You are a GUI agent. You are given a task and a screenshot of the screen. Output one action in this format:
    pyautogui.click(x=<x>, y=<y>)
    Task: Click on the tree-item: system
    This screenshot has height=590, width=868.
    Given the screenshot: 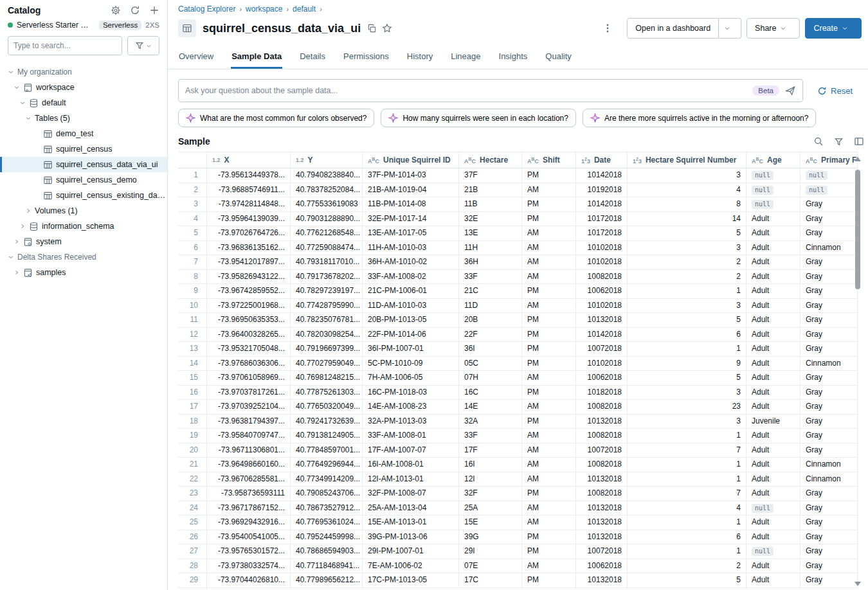 What is the action you would take?
    pyautogui.click(x=84, y=242)
    